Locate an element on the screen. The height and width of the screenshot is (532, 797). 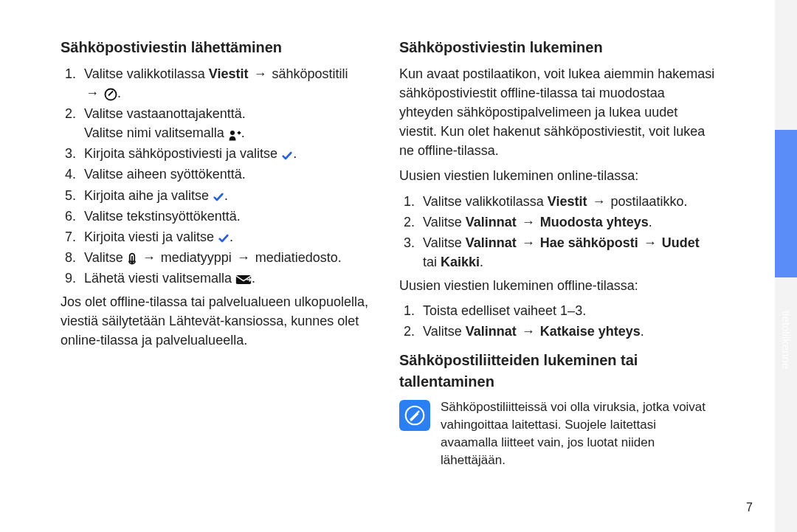
note-text: Sähköpostiliitteissä voi olla viruksia, … is located at coordinates (579, 434).